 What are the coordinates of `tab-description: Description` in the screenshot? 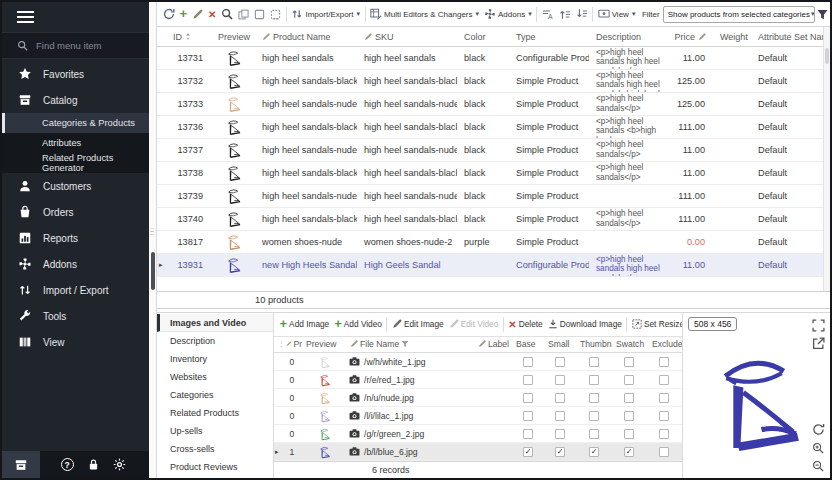 It's located at (215, 341).